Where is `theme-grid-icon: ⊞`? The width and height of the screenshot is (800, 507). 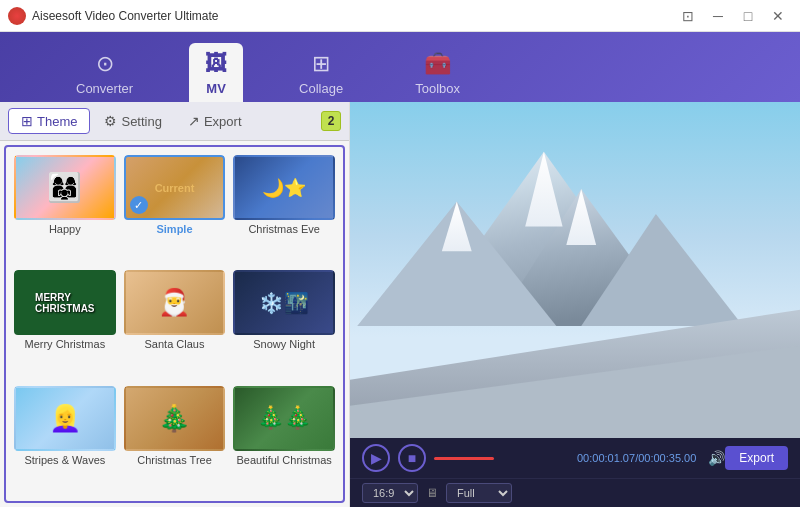 theme-grid-icon: ⊞ is located at coordinates (27, 121).